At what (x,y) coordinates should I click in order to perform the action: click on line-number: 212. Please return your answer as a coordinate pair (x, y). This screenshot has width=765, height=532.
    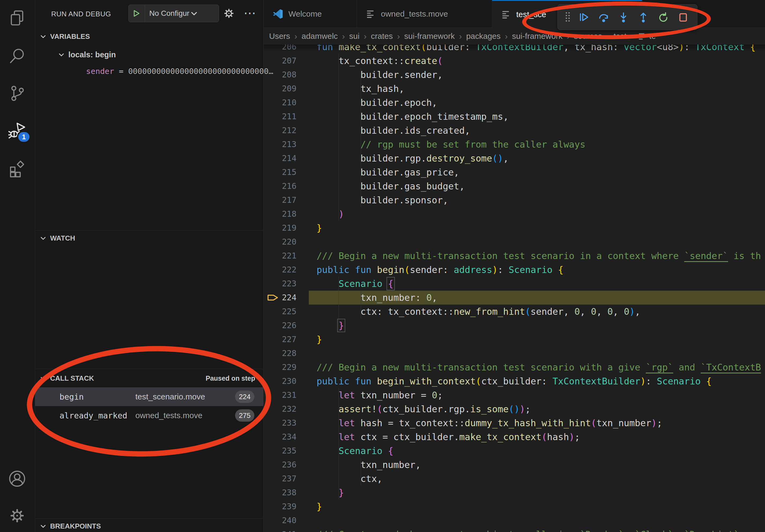
    Looking at the image, I should click on (280, 131).